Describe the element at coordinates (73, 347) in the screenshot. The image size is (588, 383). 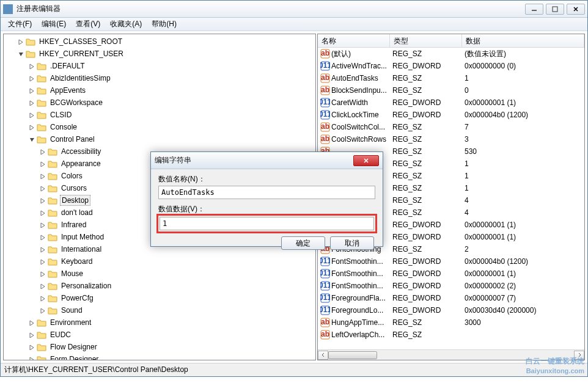
I see `tree-label: Flow Designer` at that location.